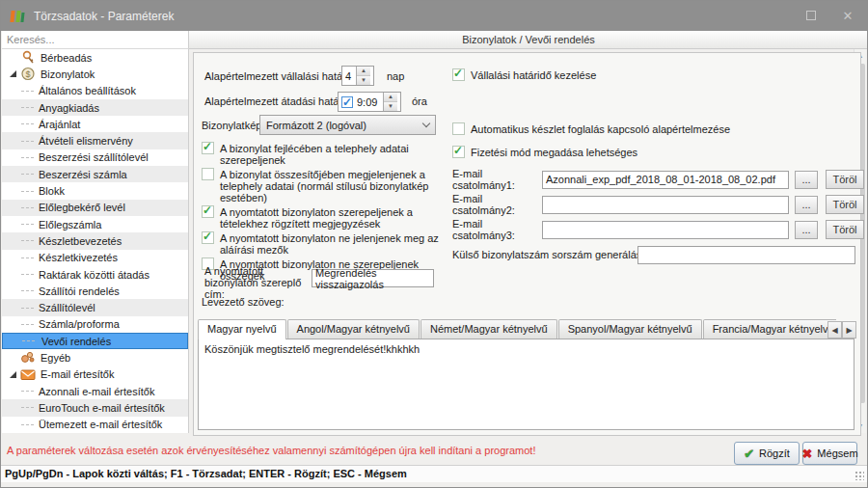 This screenshot has height=488, width=868. I want to click on tree-item-vev-i-rendel-s: Vevői rendelés, so click(95, 341).